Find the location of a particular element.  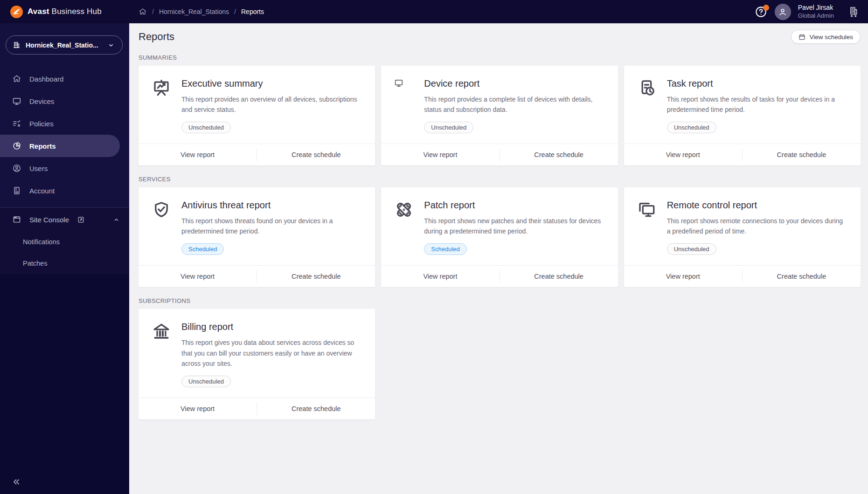

pie-chart-icon is located at coordinates (17, 146).